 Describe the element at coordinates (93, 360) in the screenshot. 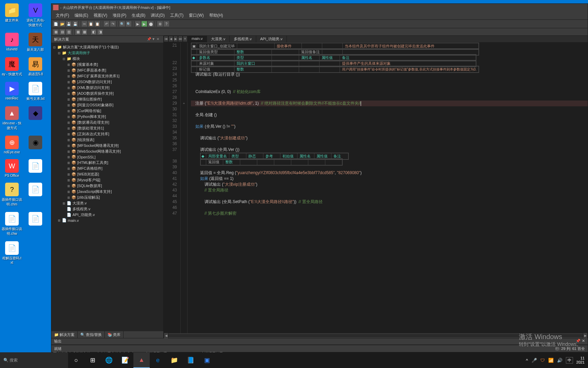

I see `taskview-icon: ⊞` at that location.